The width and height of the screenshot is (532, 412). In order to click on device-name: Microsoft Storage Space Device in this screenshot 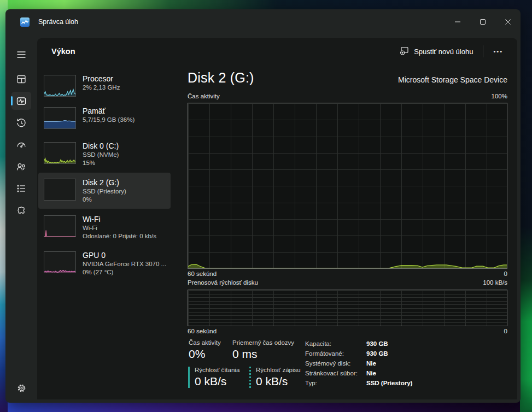, I will do `click(453, 80)`.